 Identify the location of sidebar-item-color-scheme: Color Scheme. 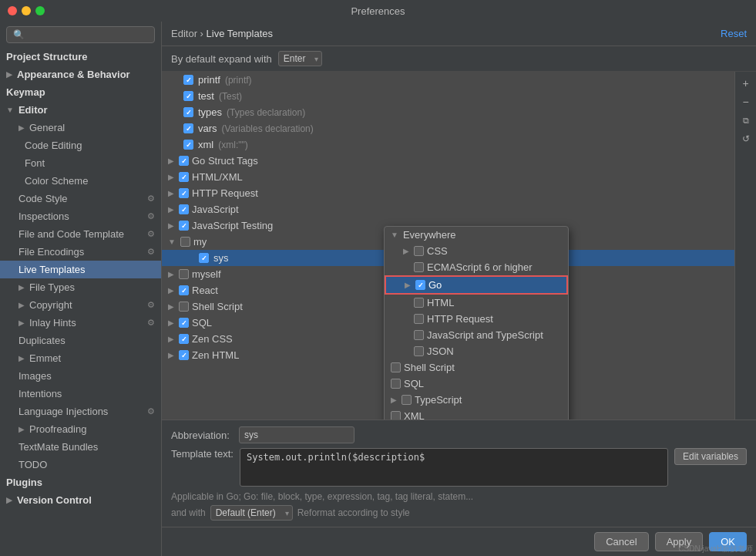
(80, 180).